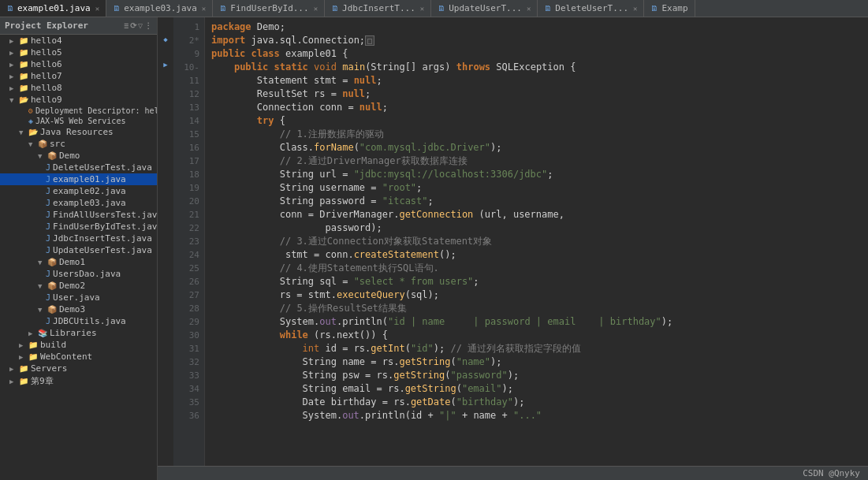  Describe the element at coordinates (73, 262) in the screenshot. I see `sidebar-item-label: Demo1` at that location.